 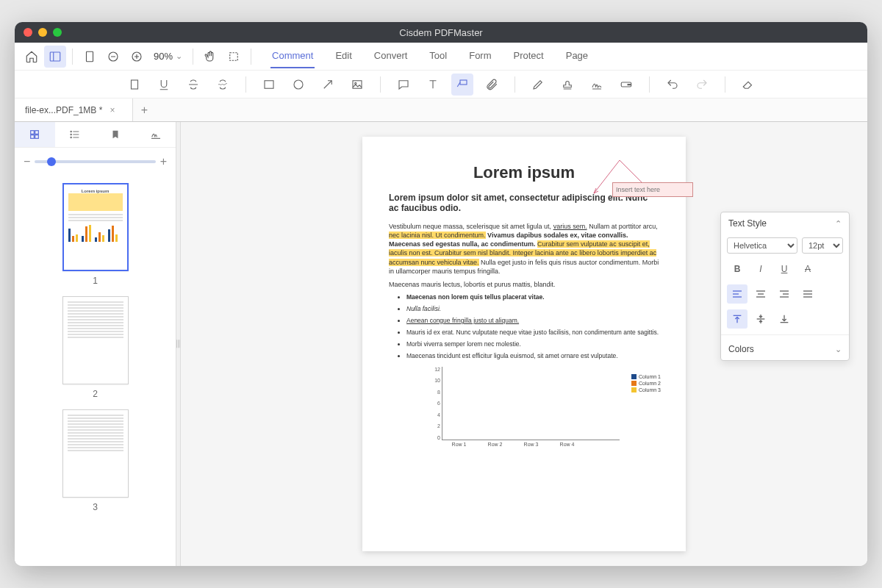 I want to click on underline-button, so click(x=164, y=85).